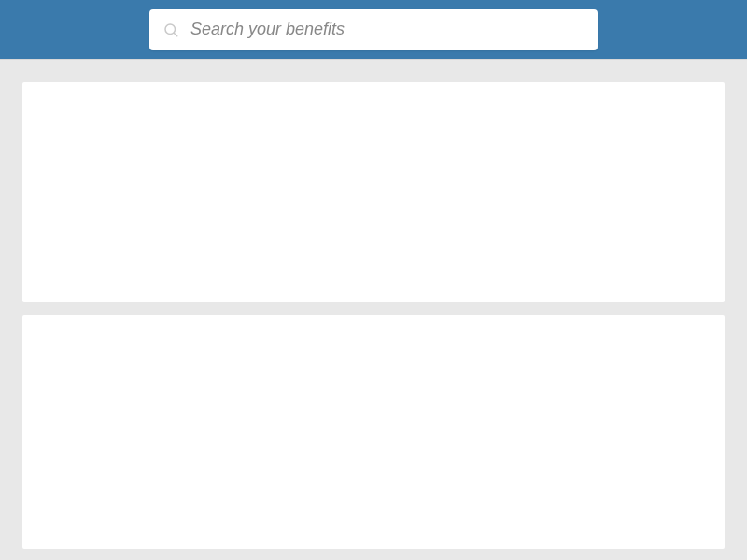 The image size is (747, 560). Describe the element at coordinates (374, 30) in the screenshot. I see `header-bar` at that location.